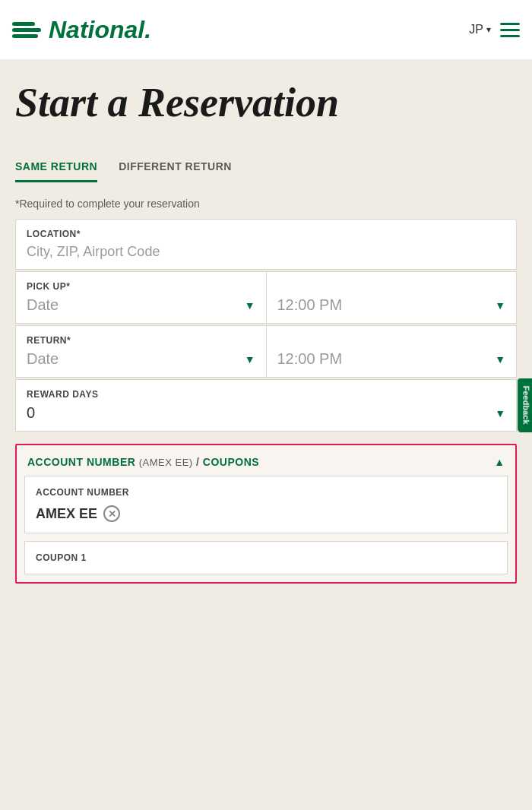 This screenshot has width=532, height=810. What do you see at coordinates (43, 305) in the screenshot?
I see `pickup-date-value: Date` at bounding box center [43, 305].